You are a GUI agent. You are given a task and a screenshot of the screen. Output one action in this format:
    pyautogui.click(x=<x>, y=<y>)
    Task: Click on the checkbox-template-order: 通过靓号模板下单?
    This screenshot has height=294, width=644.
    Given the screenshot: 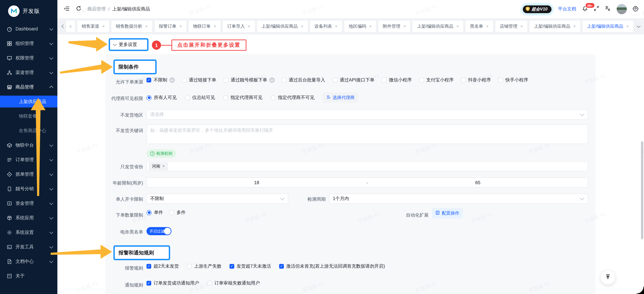 What is the action you would take?
    pyautogui.click(x=249, y=80)
    